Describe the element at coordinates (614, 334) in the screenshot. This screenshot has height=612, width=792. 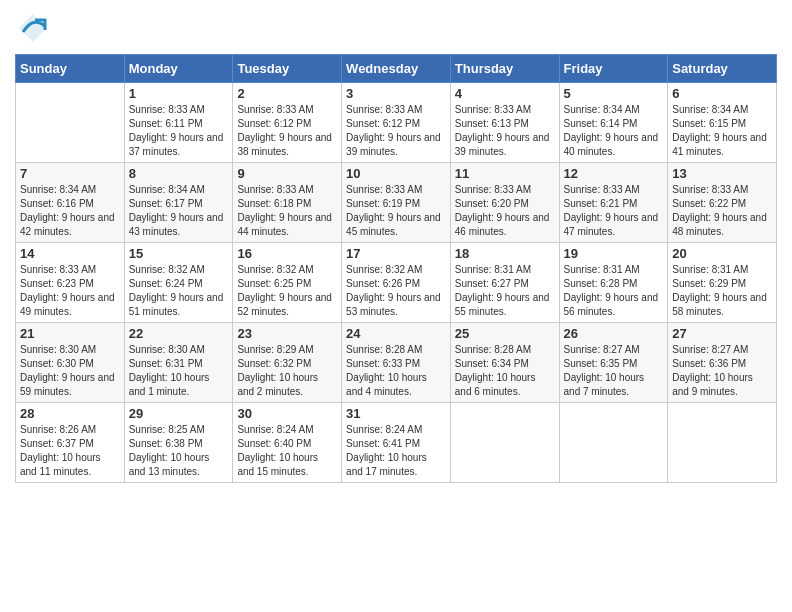
I see `day-number: 26` at that location.